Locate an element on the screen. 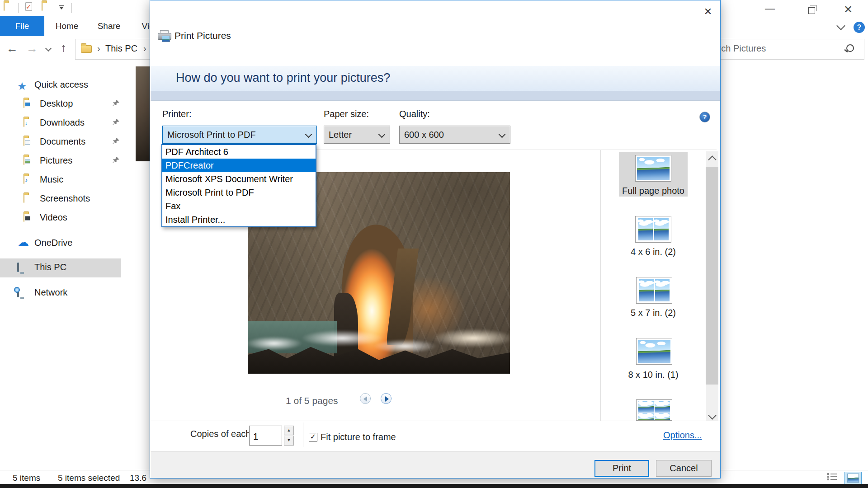 The height and width of the screenshot is (488, 868). dialog-button-bar: Print Cancel is located at coordinates (435, 465).